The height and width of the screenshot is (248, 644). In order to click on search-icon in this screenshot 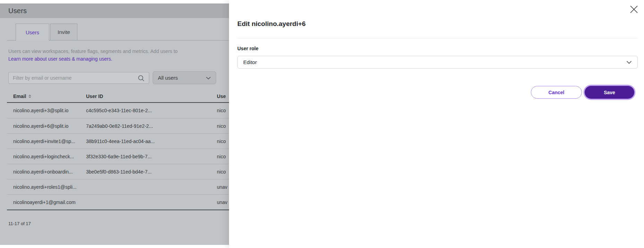, I will do `click(141, 79)`.